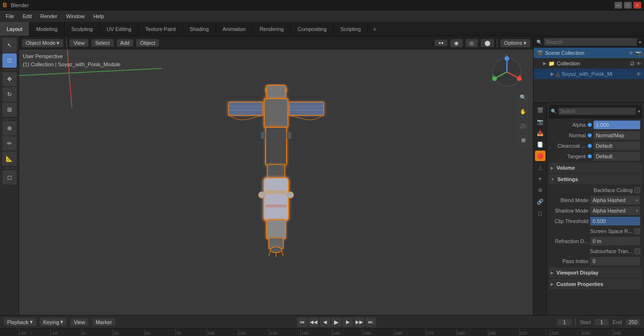 The image size is (644, 336). What do you see at coordinates (348, 322) in the screenshot?
I see `step-next-button: ▶` at bounding box center [348, 322].